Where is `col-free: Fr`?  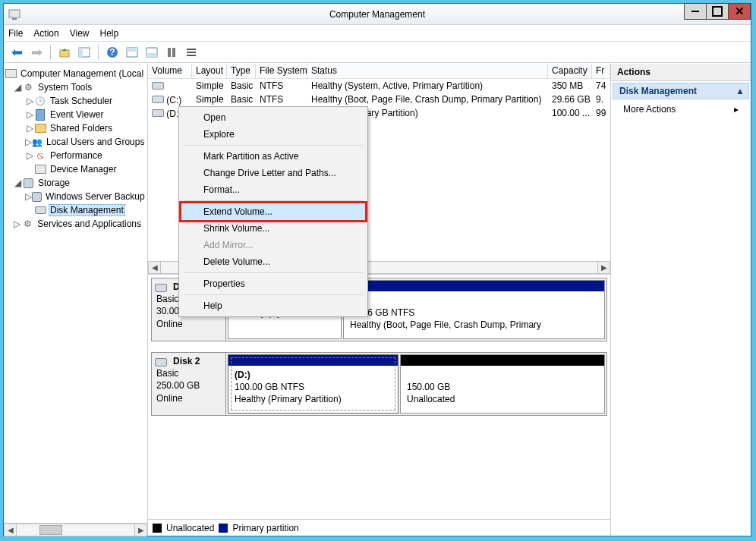 col-free: Fr is located at coordinates (601, 71).